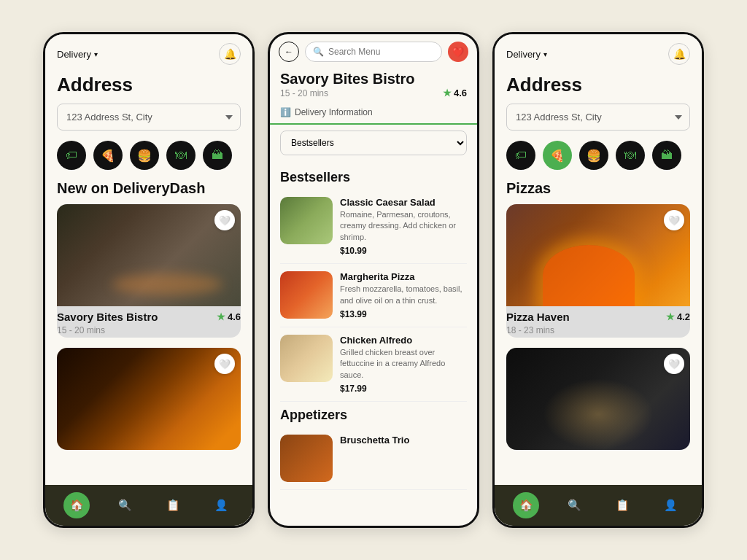 This screenshot has width=747, height=560. What do you see at coordinates (598, 399) in the screenshot?
I see `restaurant-card-dark: 🤍` at bounding box center [598, 399].